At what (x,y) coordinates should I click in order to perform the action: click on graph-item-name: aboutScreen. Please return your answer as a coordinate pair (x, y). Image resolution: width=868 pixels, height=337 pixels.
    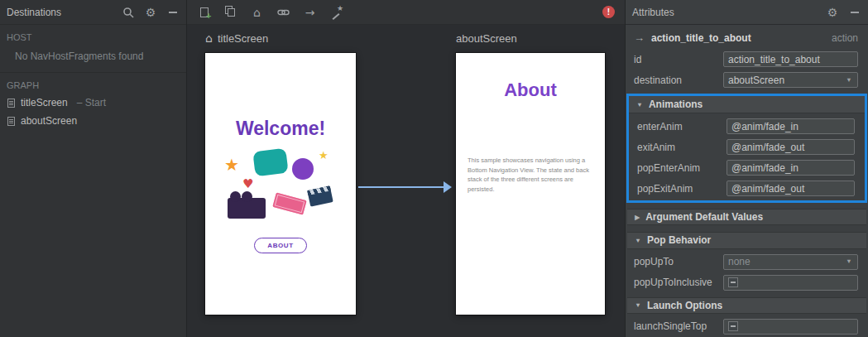
    Looking at the image, I should click on (49, 121).